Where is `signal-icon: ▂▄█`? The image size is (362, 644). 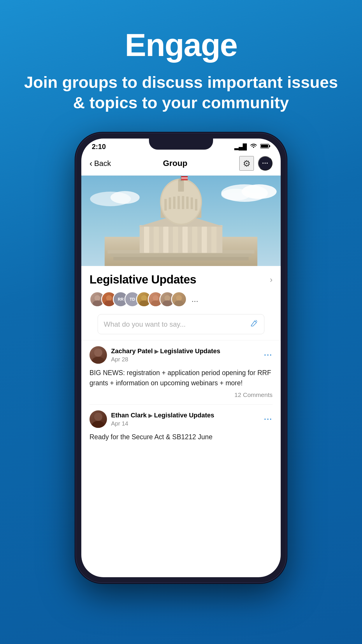
signal-icon: ▂▄█ is located at coordinates (241, 147).